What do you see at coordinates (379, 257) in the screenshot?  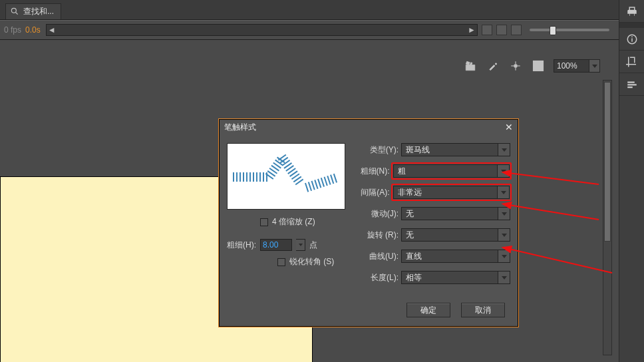 I see `curve-label: 曲线(U):` at bounding box center [379, 257].